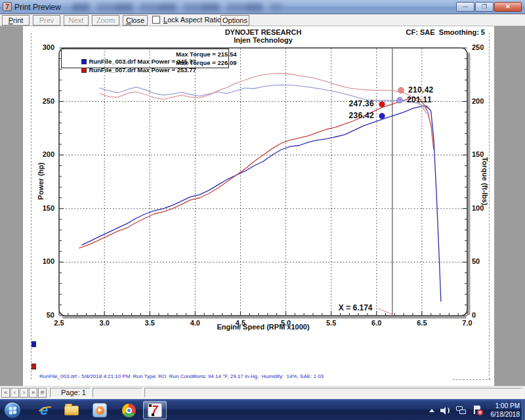  Describe the element at coordinates (5, 392) in the screenshot. I see `first-page-button: «` at that location.